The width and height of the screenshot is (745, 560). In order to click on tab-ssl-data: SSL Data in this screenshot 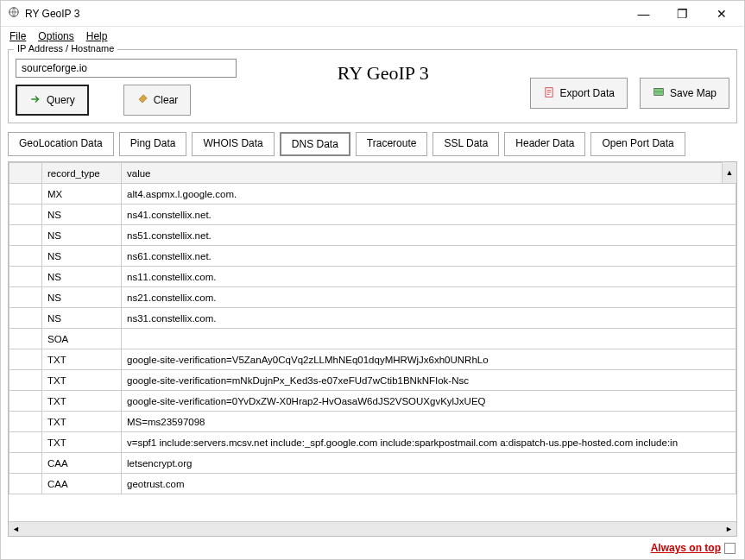, I will do `click(466, 144)`.